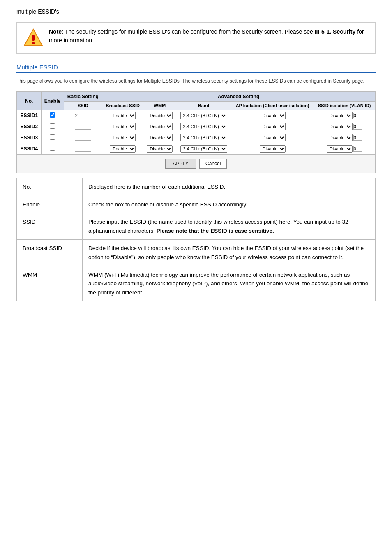 The width and height of the screenshot is (392, 555). I want to click on cell-no: ESSID2, so click(30, 127).